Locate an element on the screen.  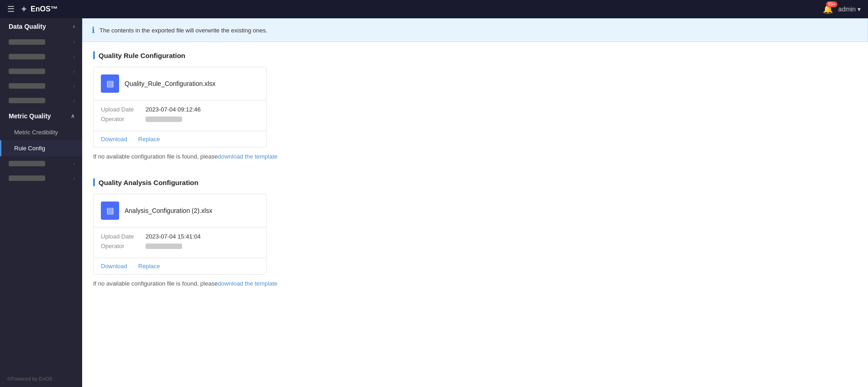
topbar-right: 🔔 99+ admin ▾ is located at coordinates (842, 9).